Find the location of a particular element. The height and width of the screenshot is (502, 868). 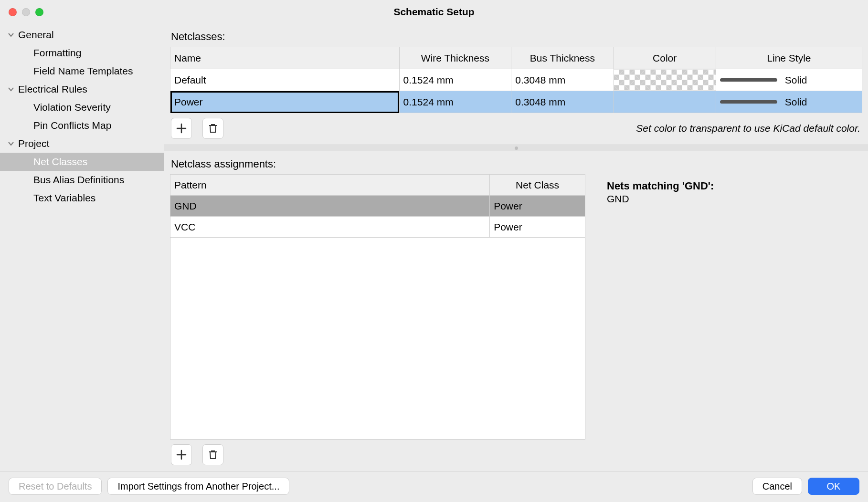

sidebar-group-project: Project is located at coordinates (82, 144).